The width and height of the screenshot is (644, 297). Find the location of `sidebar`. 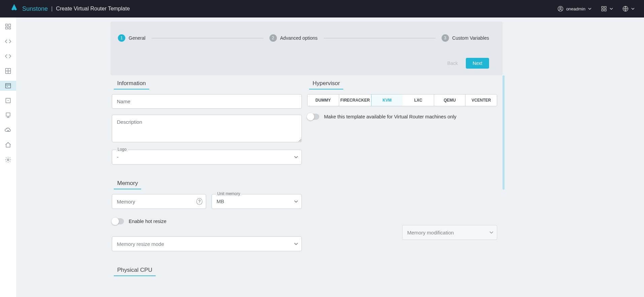

sidebar is located at coordinates (8, 157).